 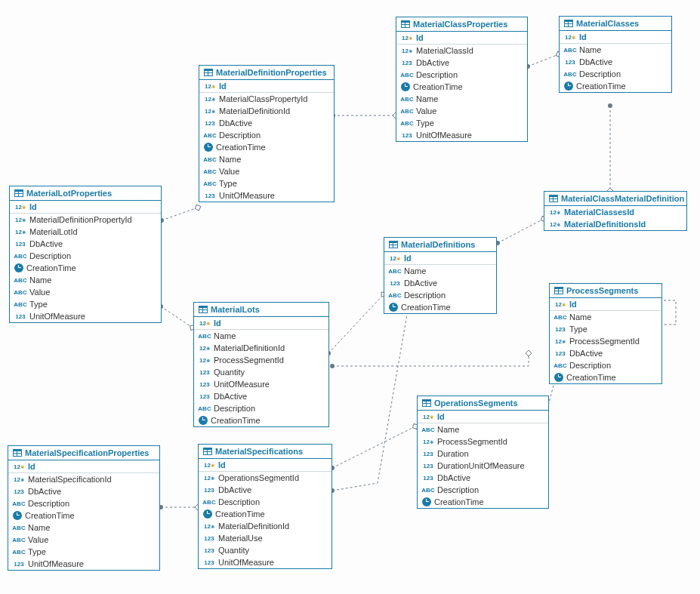 I want to click on entity-materialspecifications: MaterialSpecifications IdOperationsSegme…, so click(x=265, y=506).